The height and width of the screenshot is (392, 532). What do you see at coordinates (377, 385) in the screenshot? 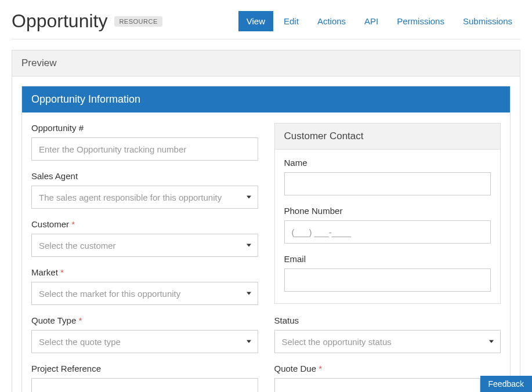
I see `quote-due-input` at bounding box center [377, 385].